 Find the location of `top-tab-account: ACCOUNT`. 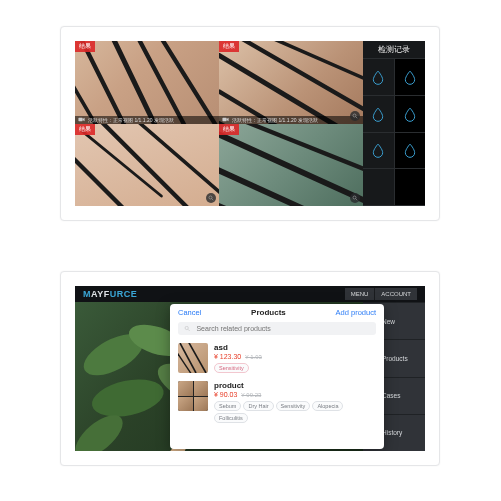

top-tab-account: ACCOUNT is located at coordinates (396, 294).